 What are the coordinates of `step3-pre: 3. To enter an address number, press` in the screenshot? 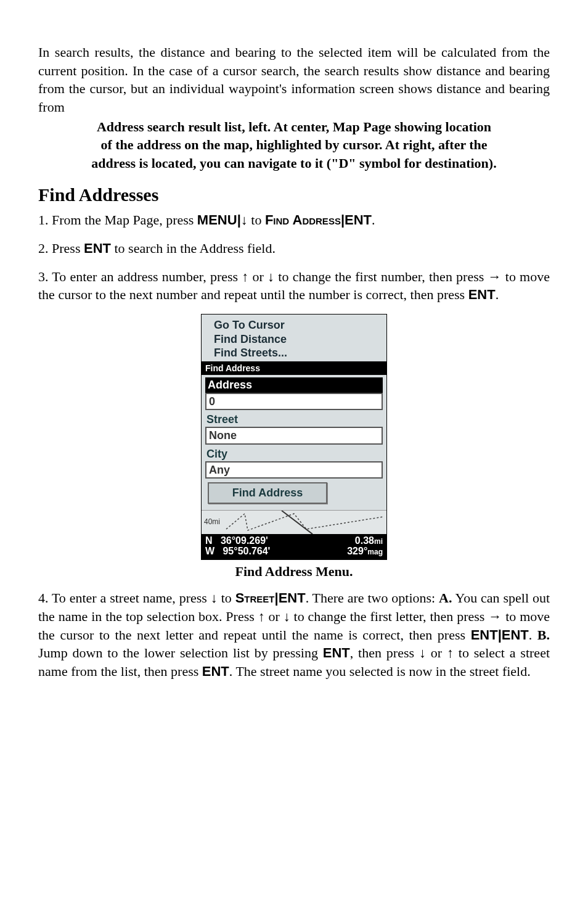 It's located at (140, 276).